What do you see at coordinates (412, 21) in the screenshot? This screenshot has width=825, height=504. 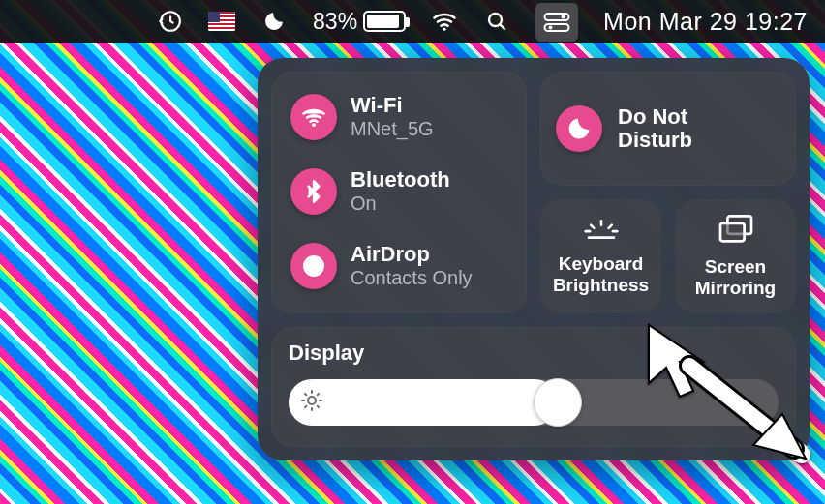 I see `menu-bar: 83% Mon Mar 29 19:27` at bounding box center [412, 21].